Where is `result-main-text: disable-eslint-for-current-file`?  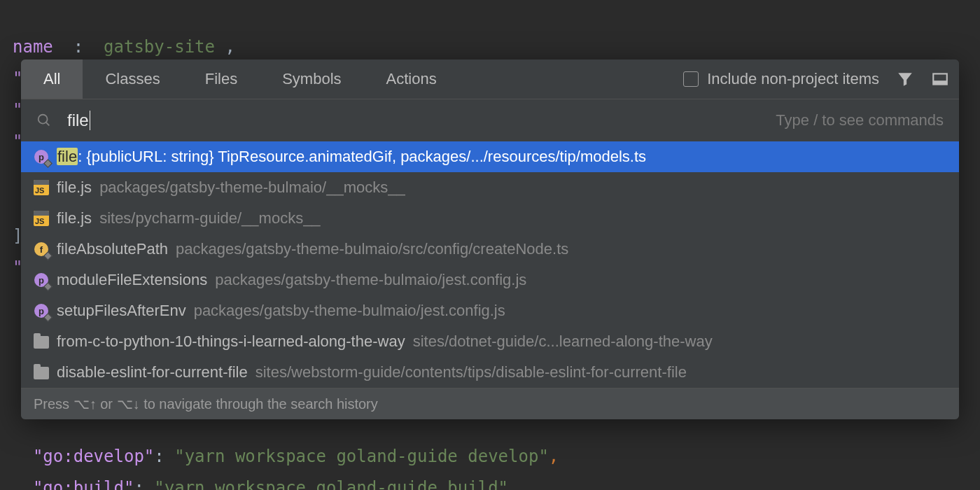
result-main-text: disable-eslint-for-current-file is located at coordinates (153, 372).